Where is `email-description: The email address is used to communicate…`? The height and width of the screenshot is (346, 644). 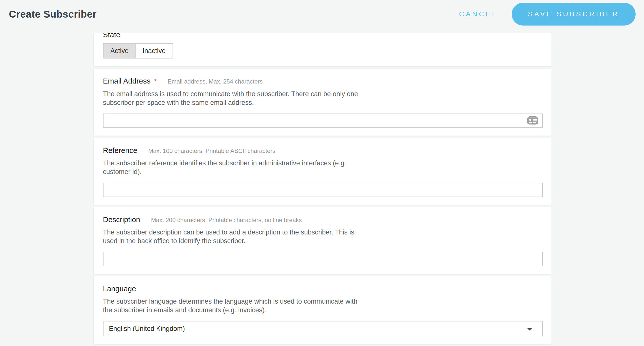
email-description: The email address is used to communicate… is located at coordinates (232, 98).